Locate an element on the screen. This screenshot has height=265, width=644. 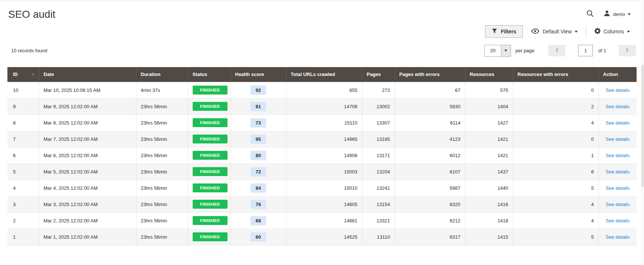
per-page-value: 20 is located at coordinates (493, 51).